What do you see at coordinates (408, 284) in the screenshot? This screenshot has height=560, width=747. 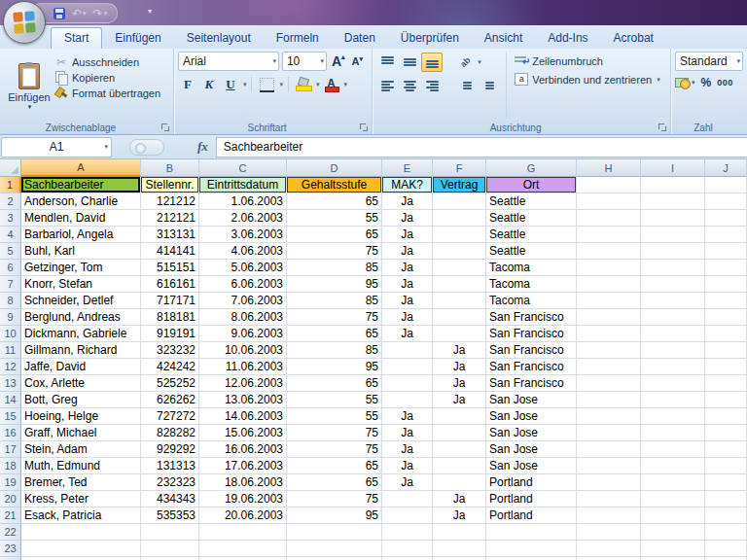 I see `cell-E7: Ja` at bounding box center [408, 284].